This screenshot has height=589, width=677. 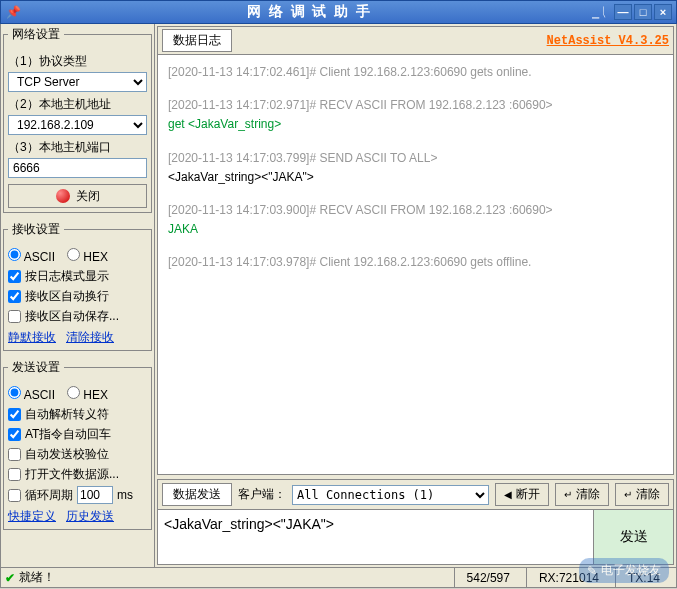 I want to click on at-auto-cr-checkbox, so click(x=14, y=434).